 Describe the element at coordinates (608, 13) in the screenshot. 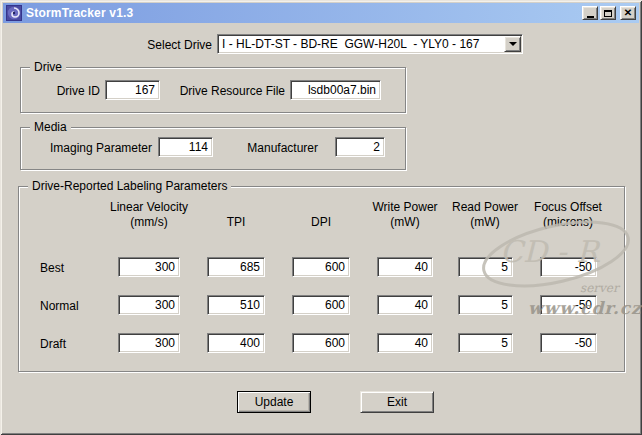

I see `window-controls: ✕` at that location.